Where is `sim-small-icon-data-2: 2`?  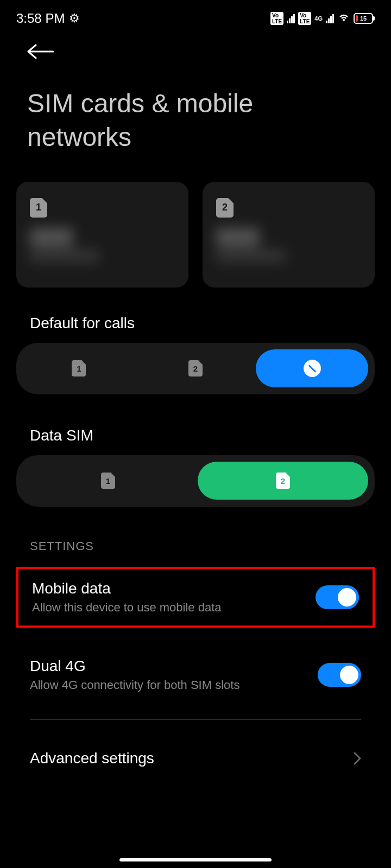 sim-small-icon-data-2: 2 is located at coordinates (283, 481).